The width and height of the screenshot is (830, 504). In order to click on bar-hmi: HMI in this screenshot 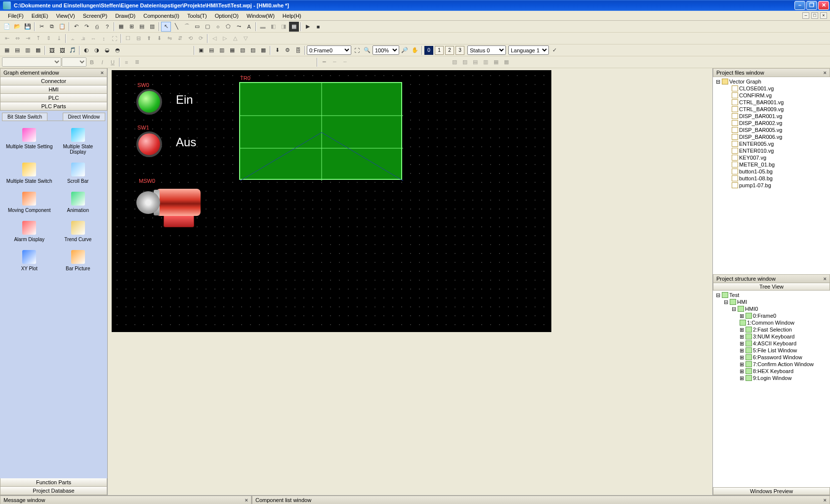, I will do `click(53, 89)`.